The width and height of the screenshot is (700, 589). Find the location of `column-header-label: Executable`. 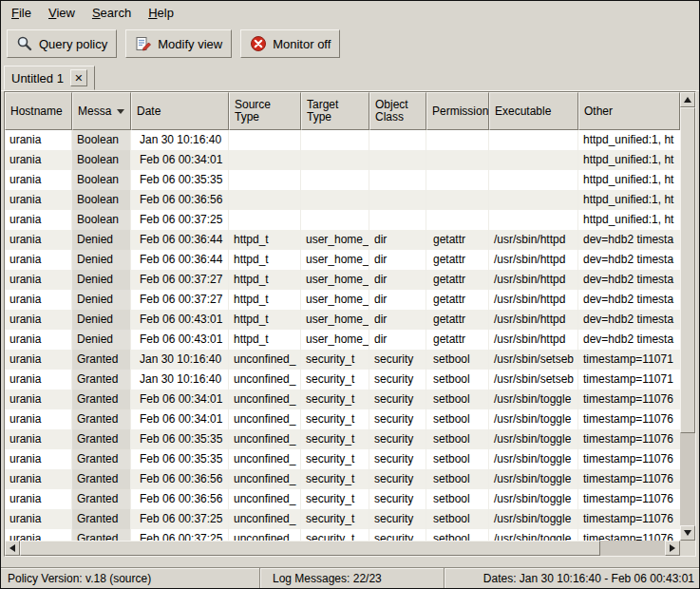

column-header-label: Executable is located at coordinates (522, 112).